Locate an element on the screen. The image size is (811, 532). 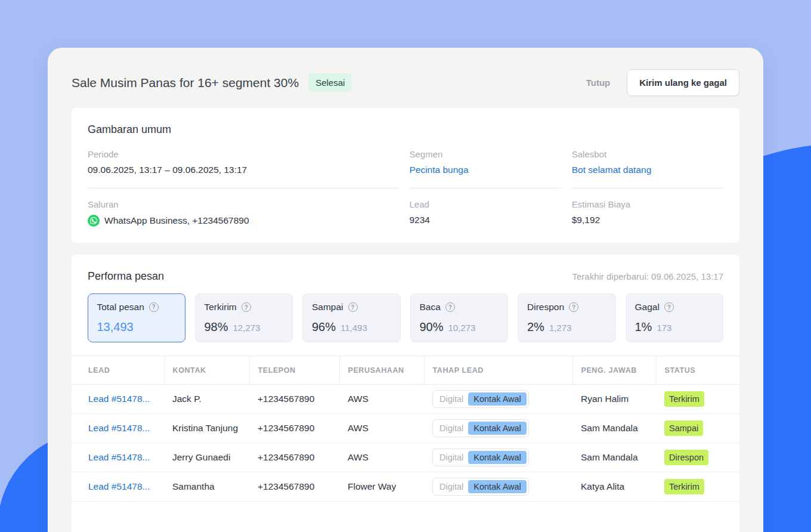
resend-to-failed-button: Kirim ulang ke gagal is located at coordinates (683, 82).